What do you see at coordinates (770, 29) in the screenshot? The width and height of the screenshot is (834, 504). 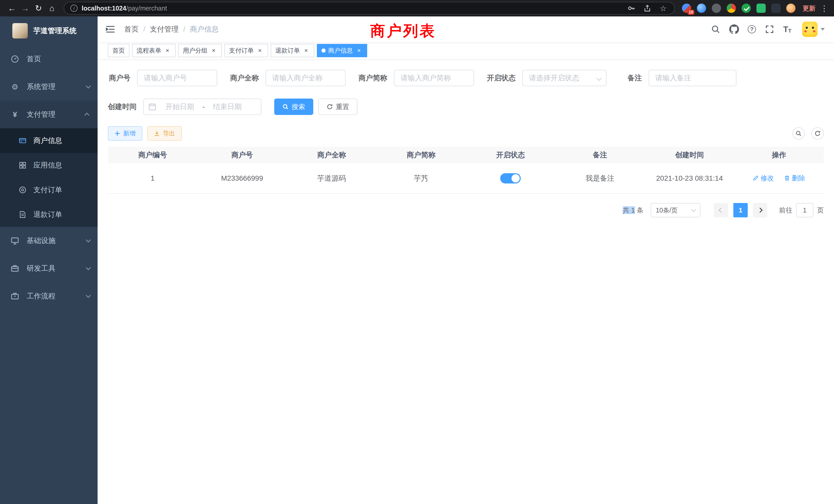 I see `fullscreen-icon` at bounding box center [770, 29].